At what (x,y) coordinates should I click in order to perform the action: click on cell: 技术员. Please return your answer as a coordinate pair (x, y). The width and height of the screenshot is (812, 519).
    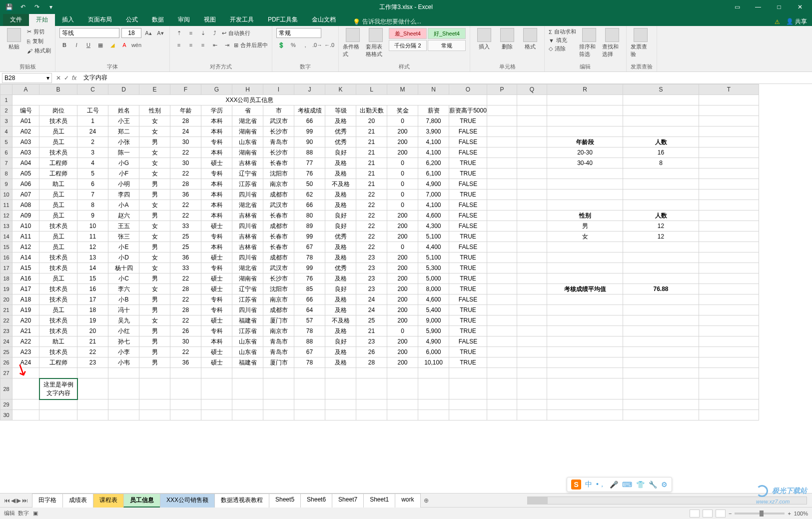
    Looking at the image, I should click on (58, 289).